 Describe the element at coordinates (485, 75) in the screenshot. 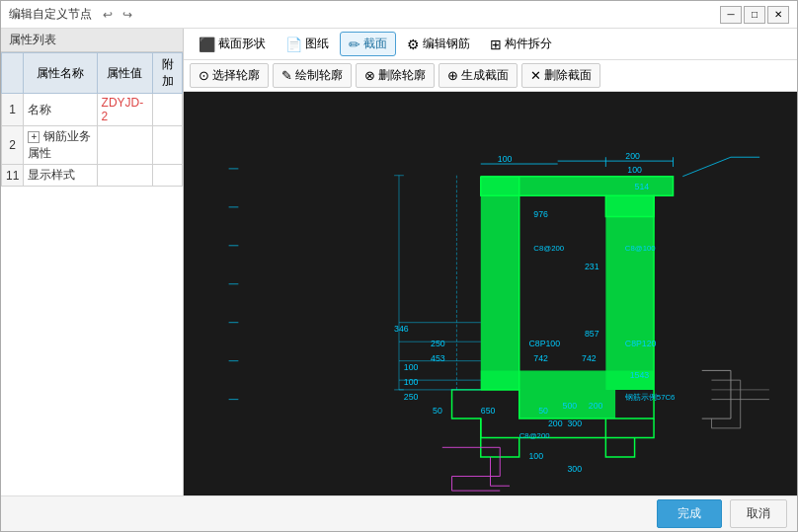

I see `generate-label: 生成截面` at that location.